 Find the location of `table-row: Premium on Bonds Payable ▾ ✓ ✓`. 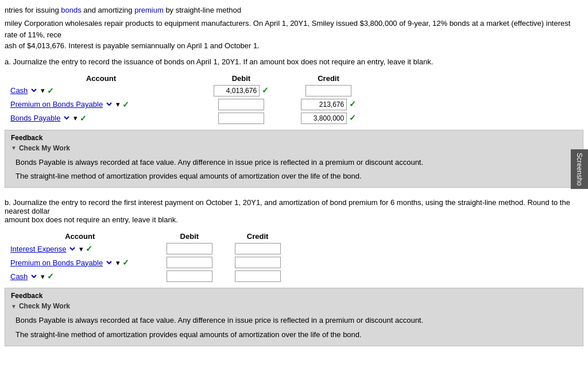

table-row: Premium on Bonds Payable ▾ ✓ ✓ is located at coordinates (188, 105).